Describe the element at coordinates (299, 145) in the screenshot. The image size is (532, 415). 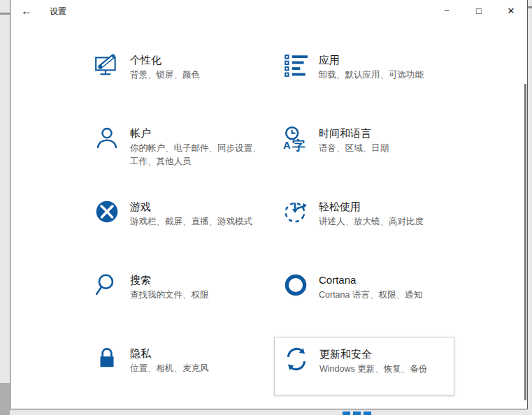
I see `svg-text: 字` at that location.